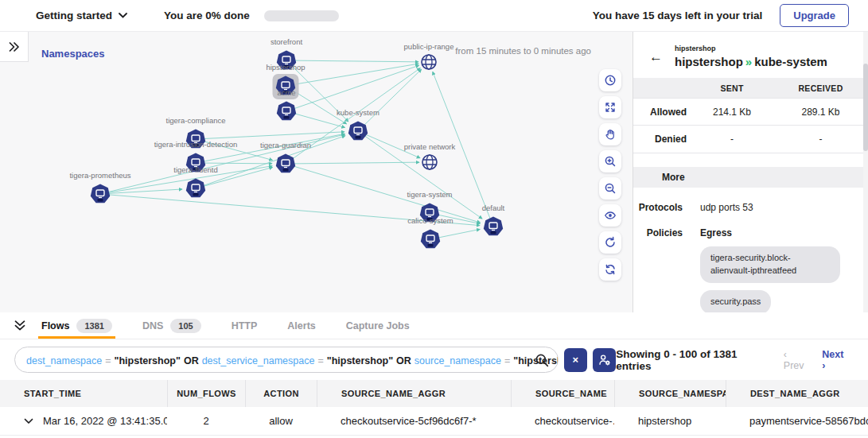 The height and width of the screenshot is (438, 868). Describe the element at coordinates (94, 326) in the screenshot. I see `tab-count-badge: 1381` at that location.